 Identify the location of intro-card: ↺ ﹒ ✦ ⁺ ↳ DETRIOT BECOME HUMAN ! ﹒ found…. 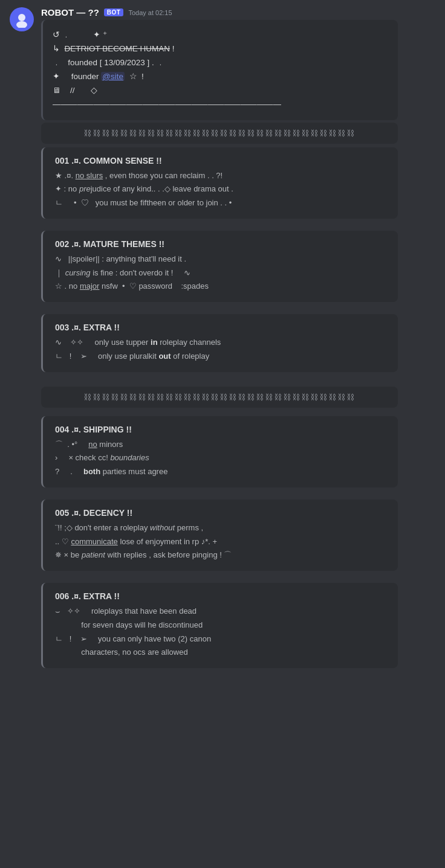
(219, 70).